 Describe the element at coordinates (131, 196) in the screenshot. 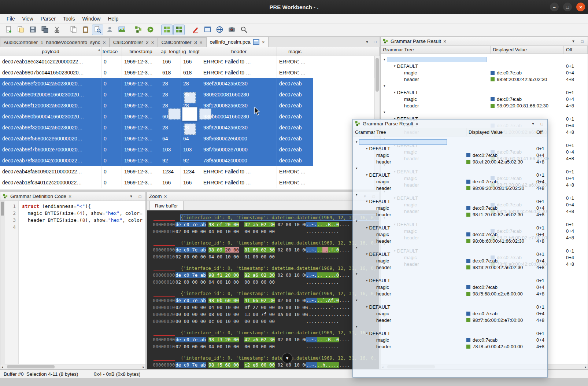

I see `dock-menu-icon: ▾` at that location.